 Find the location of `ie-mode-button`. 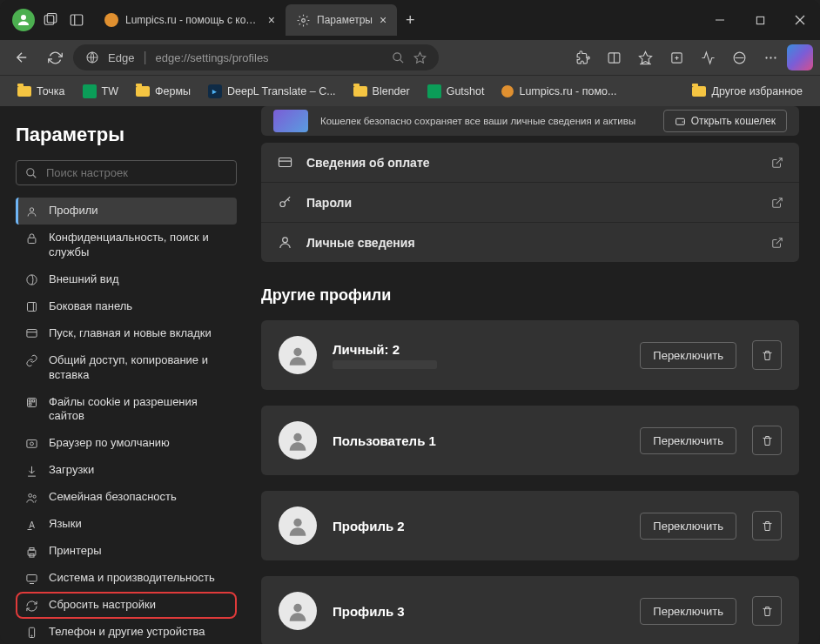

ie-mode-button is located at coordinates (739, 57).